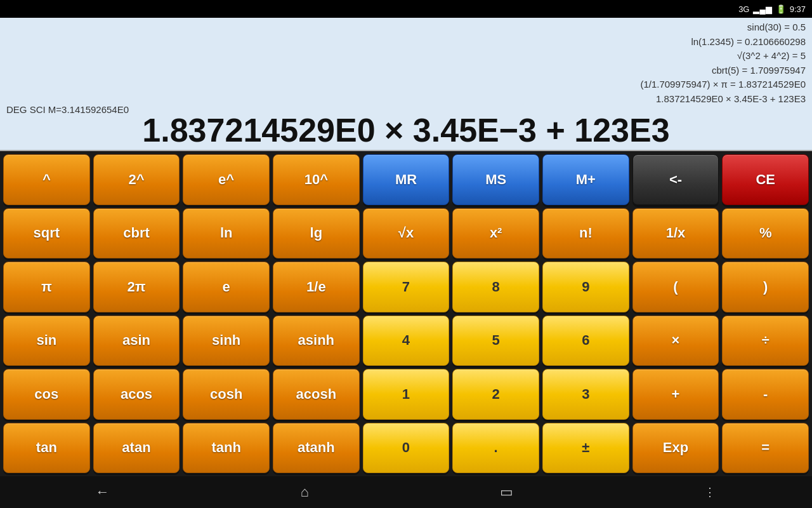  What do you see at coordinates (406, 130) in the screenshot?
I see `main-display: 1.837214529E0 × 3.45E−3 + 123E3` at bounding box center [406, 130].